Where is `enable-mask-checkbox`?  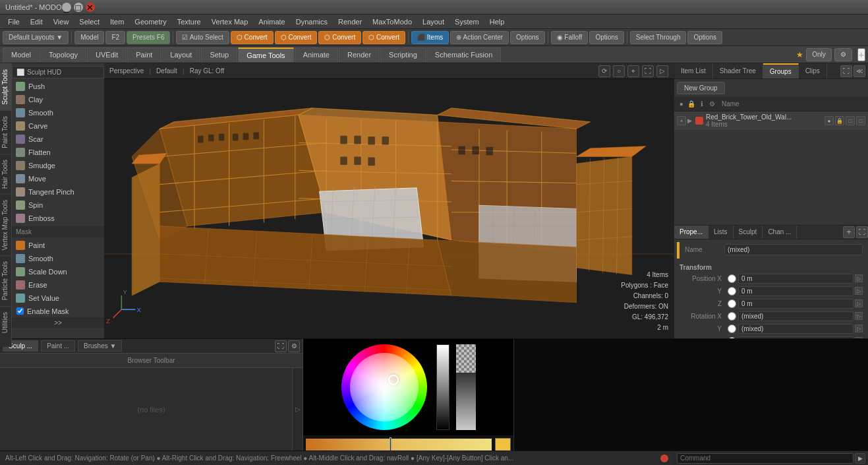
enable-mask-checkbox is located at coordinates (20, 311).